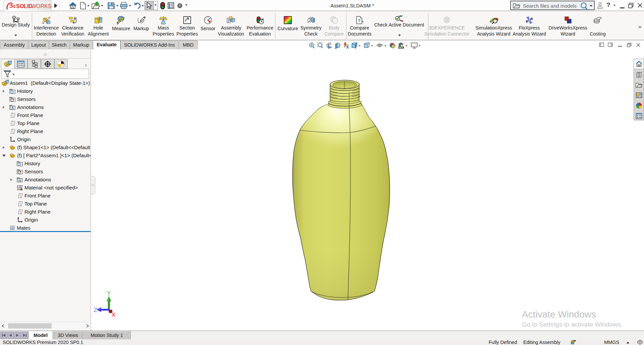 Image resolution: width=644 pixels, height=345 pixels. What do you see at coordinates (24, 6) in the screenshot?
I see `svg-text: SOLID` at bounding box center [24, 6].